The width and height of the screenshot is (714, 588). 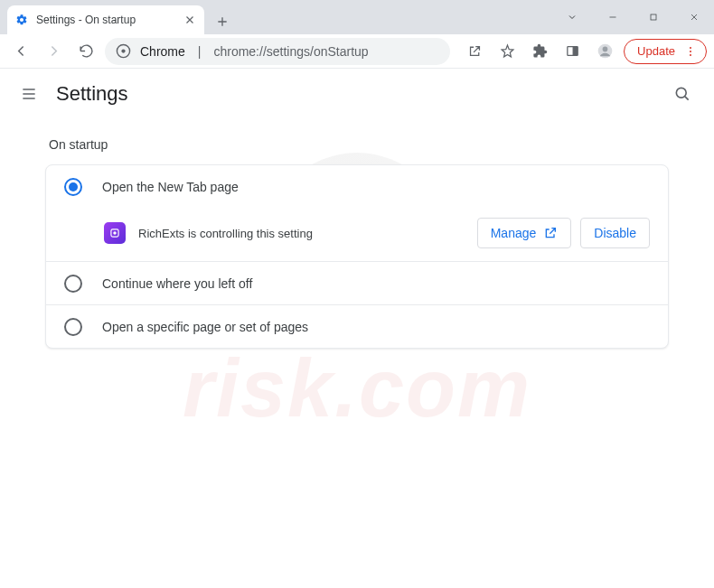 I want to click on tab-search-button, so click(x=571, y=17).